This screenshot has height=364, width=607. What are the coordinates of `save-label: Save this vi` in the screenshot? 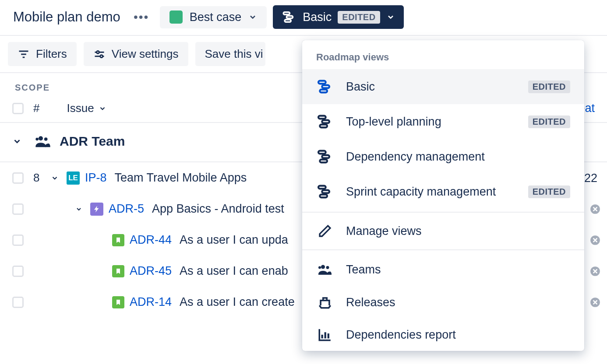 It's located at (234, 54).